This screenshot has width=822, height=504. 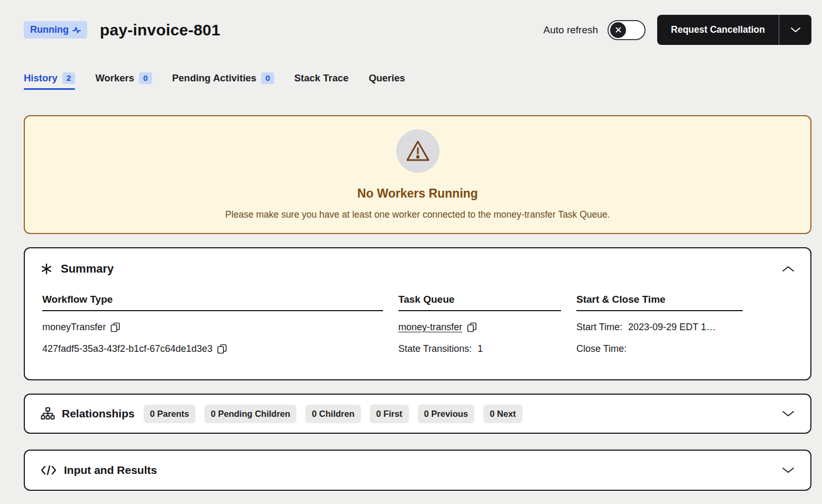 I want to click on cancel-button-group: Request Cancellation, so click(x=734, y=30).